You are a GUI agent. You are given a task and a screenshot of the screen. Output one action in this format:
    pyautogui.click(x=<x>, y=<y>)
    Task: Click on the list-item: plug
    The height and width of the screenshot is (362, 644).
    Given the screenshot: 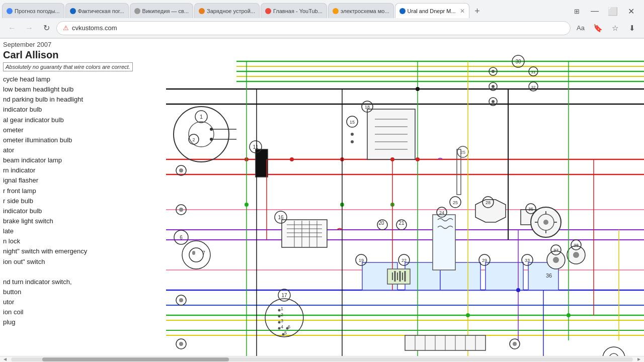 What is the action you would take?
    pyautogui.click(x=83, y=322)
    